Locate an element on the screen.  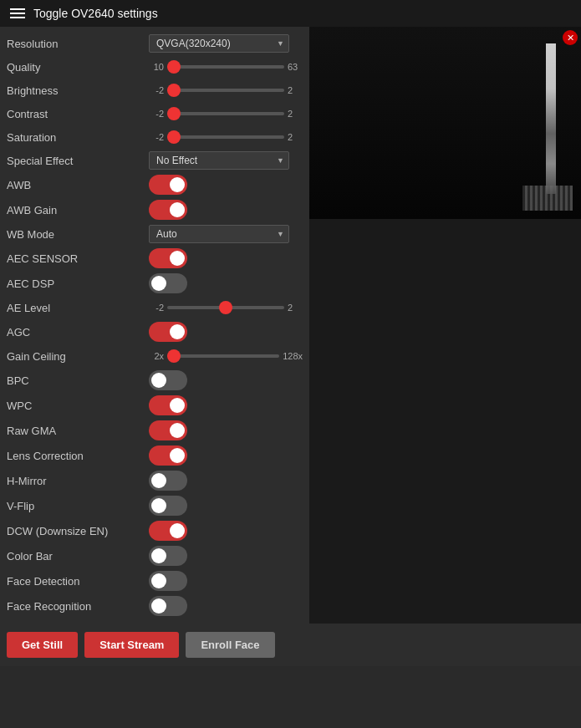
saturation-min: -2 is located at coordinates (156, 137).